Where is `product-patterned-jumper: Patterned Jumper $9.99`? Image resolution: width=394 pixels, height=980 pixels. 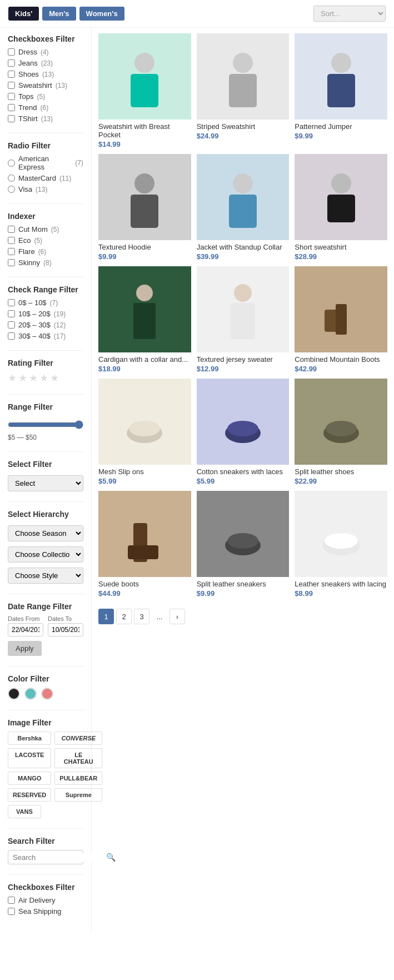 product-patterned-jumper: Patterned Jumper $9.99 is located at coordinates (341, 91).